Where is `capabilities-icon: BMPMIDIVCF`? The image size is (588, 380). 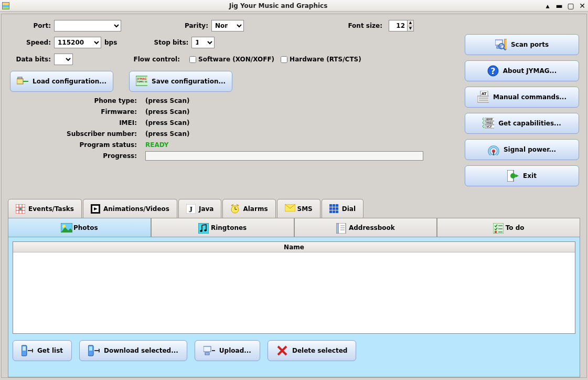
capabilities-icon: BMPMIDIVCF is located at coordinates (488, 123).